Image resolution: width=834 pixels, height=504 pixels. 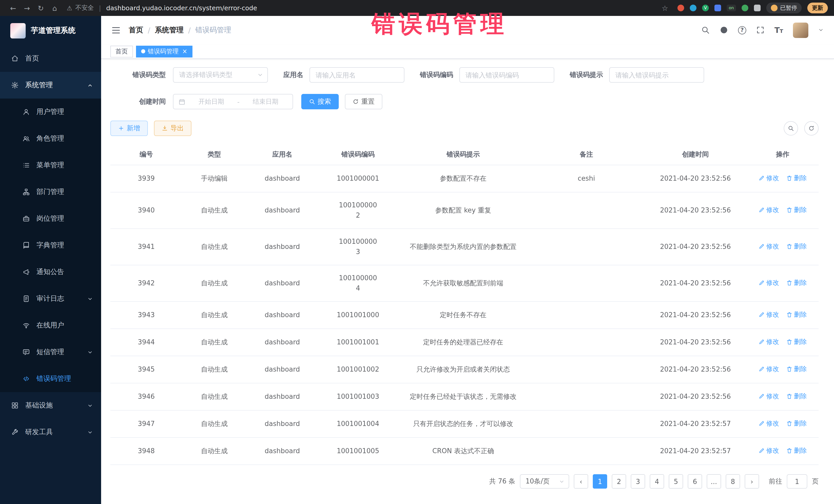 I want to click on search-button: 搜索, so click(x=320, y=102).